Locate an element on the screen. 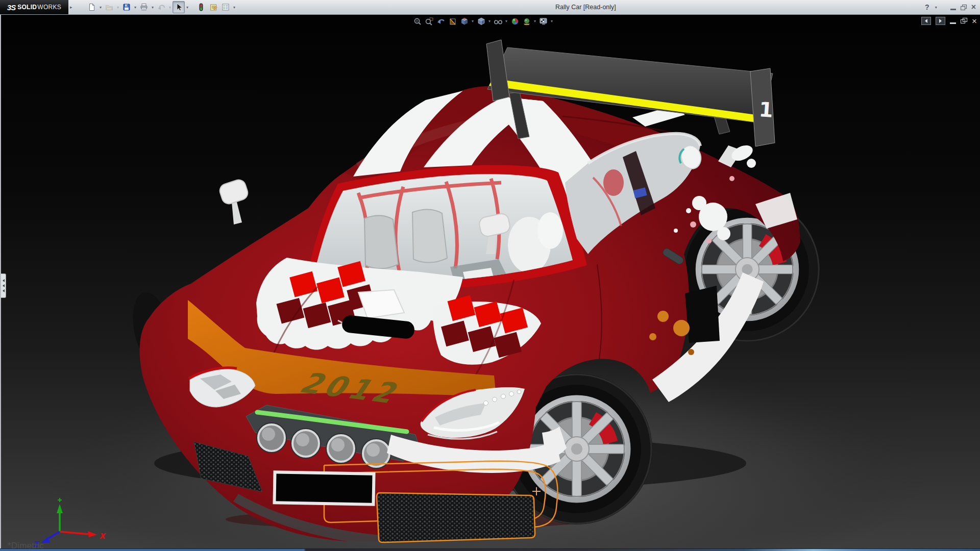 The image size is (980, 551). apply-scene-icon is located at coordinates (527, 21).